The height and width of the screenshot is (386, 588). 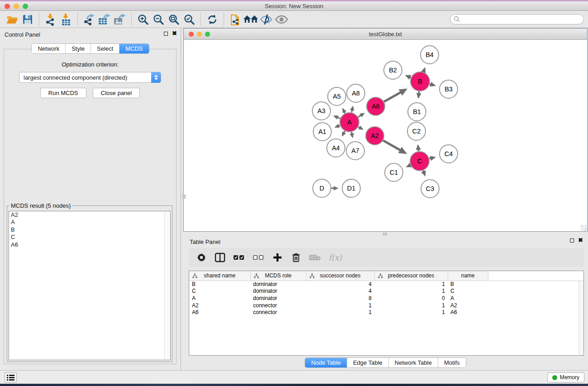 I want to click on cell-shared-name: B, so click(x=220, y=284).